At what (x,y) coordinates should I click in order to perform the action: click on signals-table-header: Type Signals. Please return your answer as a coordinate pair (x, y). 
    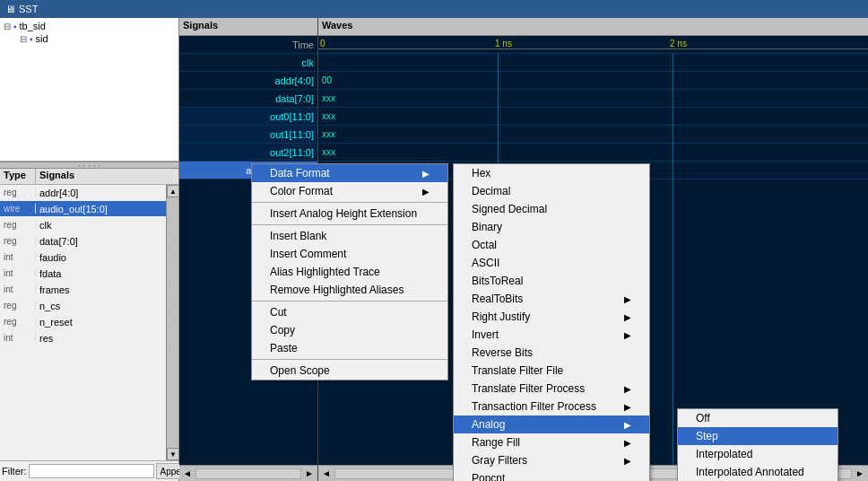
    Looking at the image, I should click on (90, 177).